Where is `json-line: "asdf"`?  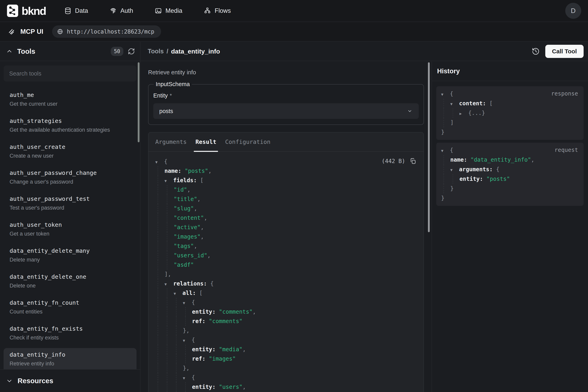
json-line: "asdf" is located at coordinates (286, 265).